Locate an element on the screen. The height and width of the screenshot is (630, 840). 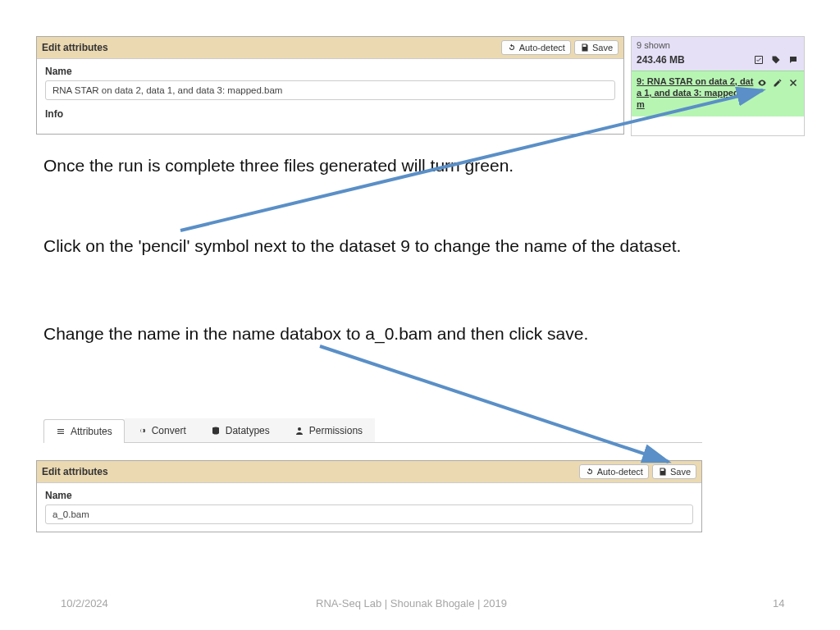
tab-permissions: Permissions is located at coordinates (328, 430).